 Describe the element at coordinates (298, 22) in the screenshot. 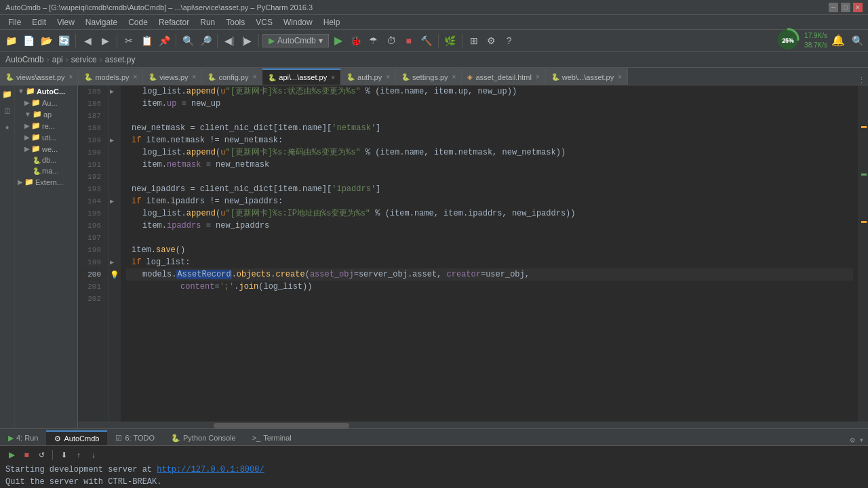

I see `menu-window: Window` at that location.